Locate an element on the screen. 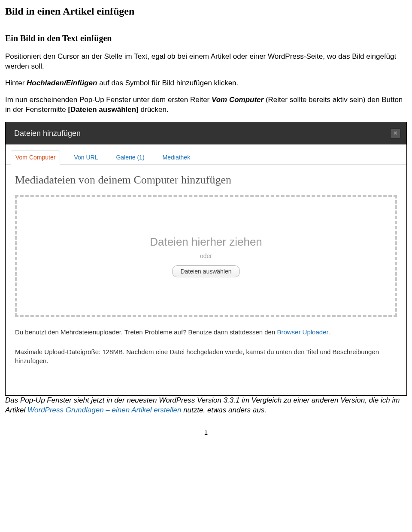 The height and width of the screenshot is (532, 412). uploader-hint: Du benutzt den Mehrdateienuploader. Tret… is located at coordinates (206, 332).